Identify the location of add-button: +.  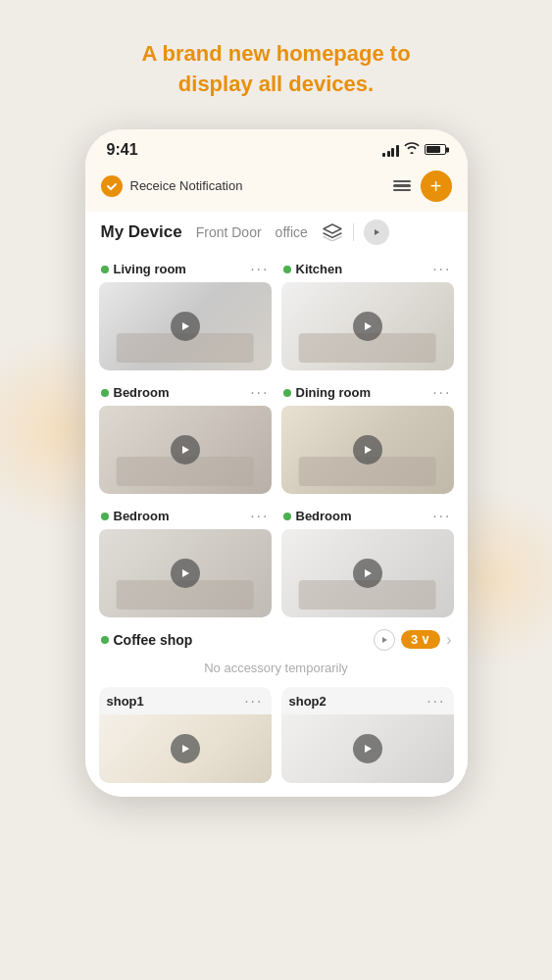
(436, 186).